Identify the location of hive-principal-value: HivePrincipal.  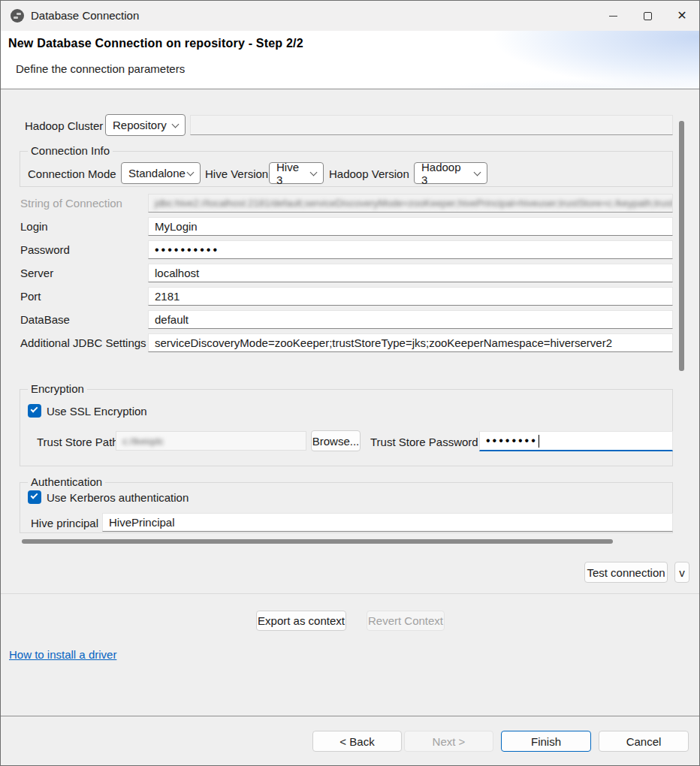
(142, 523).